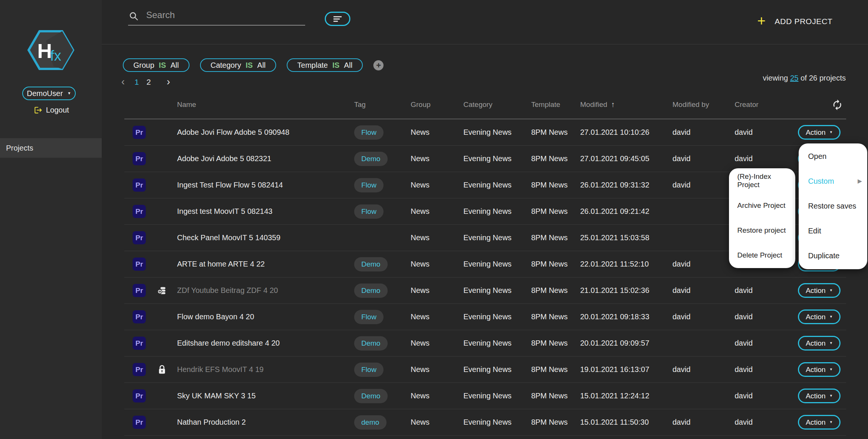 The image size is (868, 439). What do you see at coordinates (51, 50) in the screenshot?
I see `hexagon-logo-icon: H fx` at bounding box center [51, 50].